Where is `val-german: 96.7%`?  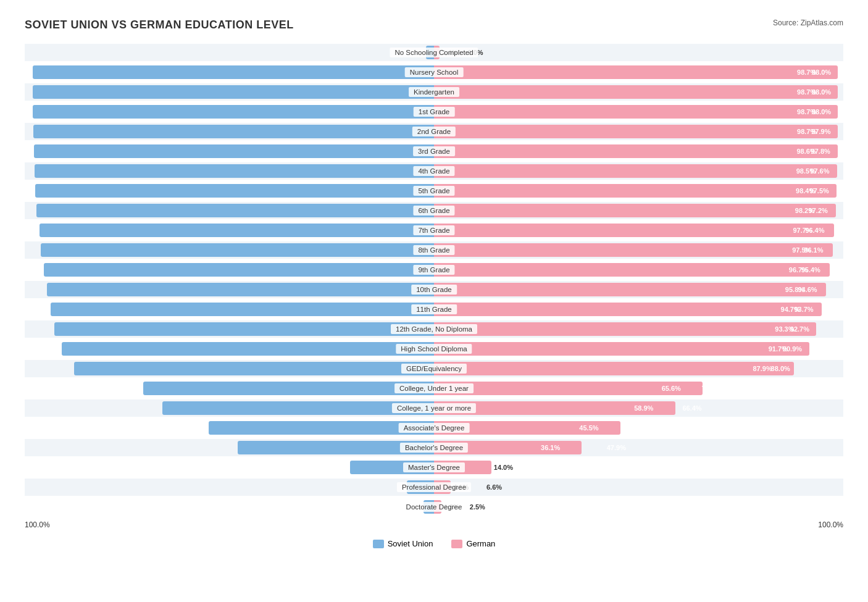 val-german: 96.7% is located at coordinates (799, 270).